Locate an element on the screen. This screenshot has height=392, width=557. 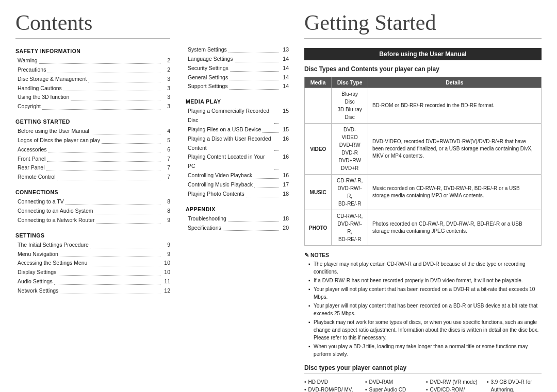
toc-label: Connecting to an Audio System is located at coordinates (56, 211).